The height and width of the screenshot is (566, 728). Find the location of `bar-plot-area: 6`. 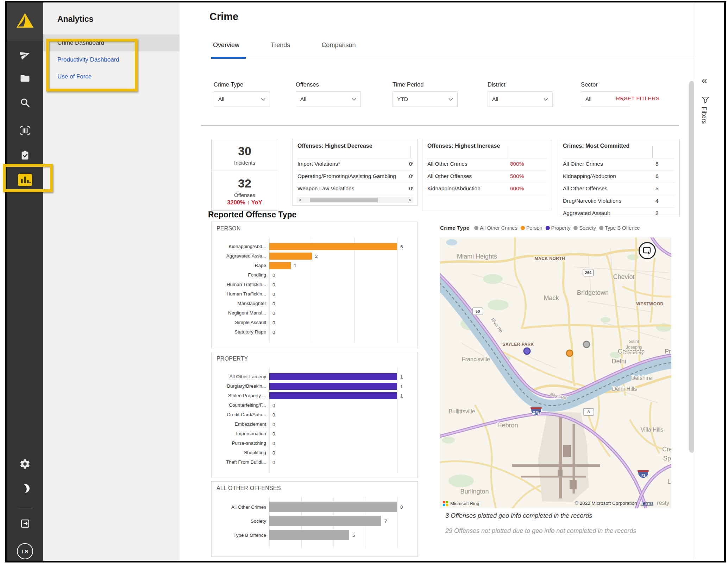

bar-plot-area: 6 is located at coordinates (333, 246).